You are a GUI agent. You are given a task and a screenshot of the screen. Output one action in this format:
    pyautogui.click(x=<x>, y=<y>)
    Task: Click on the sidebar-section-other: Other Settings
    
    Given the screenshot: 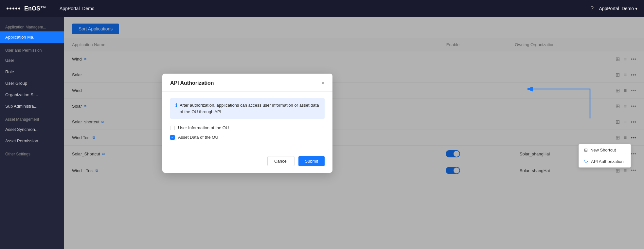 What is the action you would take?
    pyautogui.click(x=32, y=152)
    